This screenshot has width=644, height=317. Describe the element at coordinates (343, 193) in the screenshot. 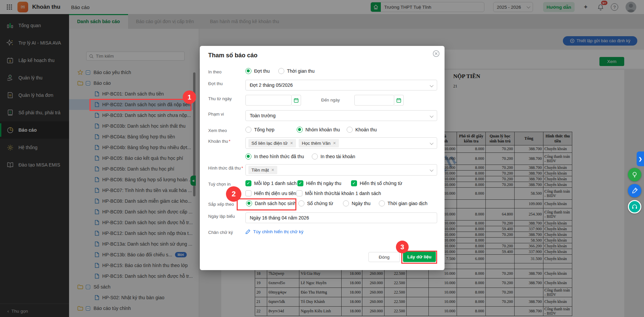

I see `checkbox-label: Mỗi hình thức/tài khoản 1 danh sách` at that location.